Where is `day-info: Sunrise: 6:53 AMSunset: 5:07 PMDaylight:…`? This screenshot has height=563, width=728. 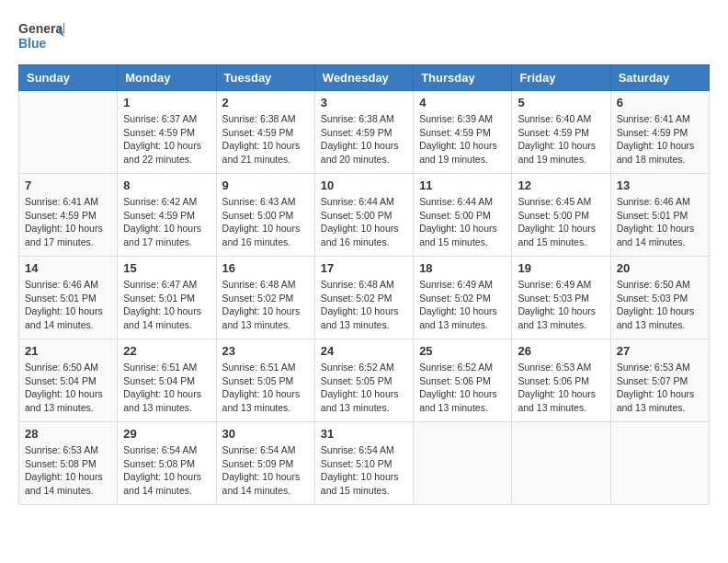
day-info: Sunrise: 6:53 AMSunset: 5:07 PMDaylight:… is located at coordinates (660, 388).